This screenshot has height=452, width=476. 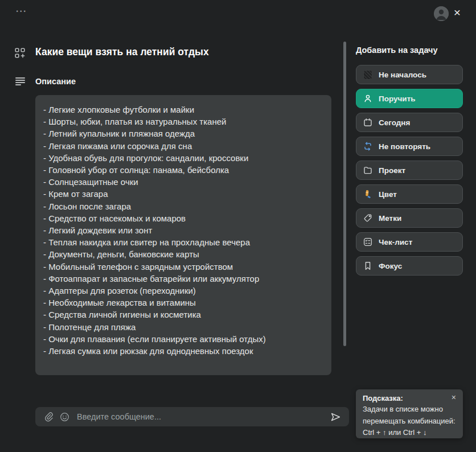 What do you see at coordinates (183, 206) in the screenshot?
I see `description-line: - Лосьон после загара` at bounding box center [183, 206].